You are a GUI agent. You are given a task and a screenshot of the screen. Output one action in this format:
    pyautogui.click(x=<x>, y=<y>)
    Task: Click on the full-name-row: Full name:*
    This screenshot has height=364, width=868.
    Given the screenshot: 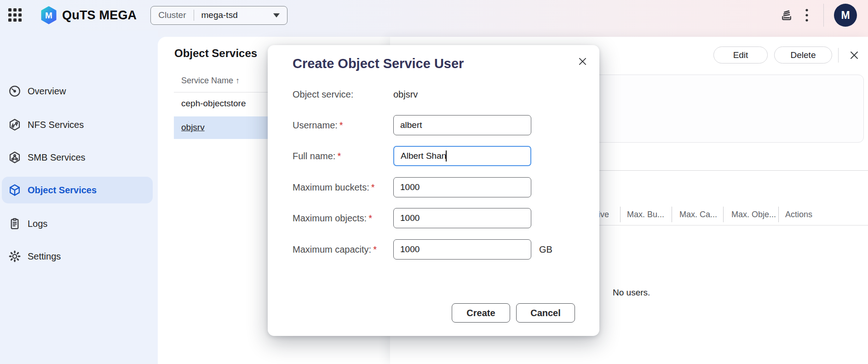 What is the action you would take?
    pyautogui.click(x=435, y=156)
    